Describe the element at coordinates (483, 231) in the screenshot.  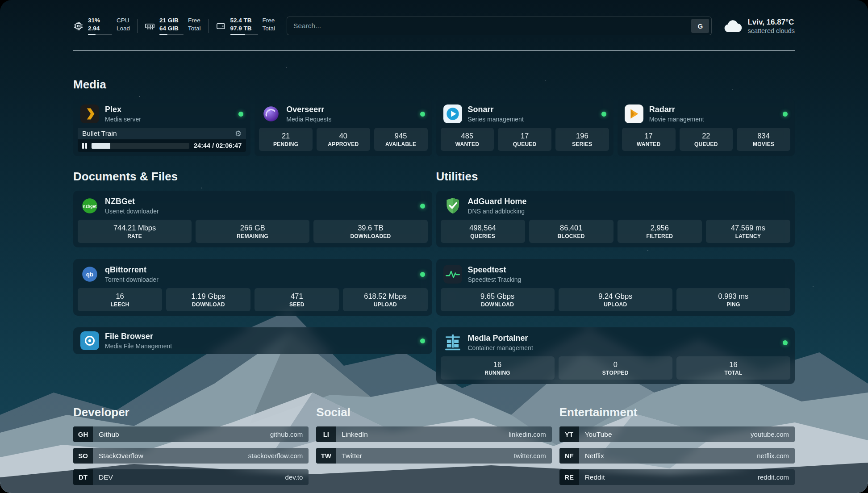
I see `stat-queries: 498,564QUERIES` at that location.